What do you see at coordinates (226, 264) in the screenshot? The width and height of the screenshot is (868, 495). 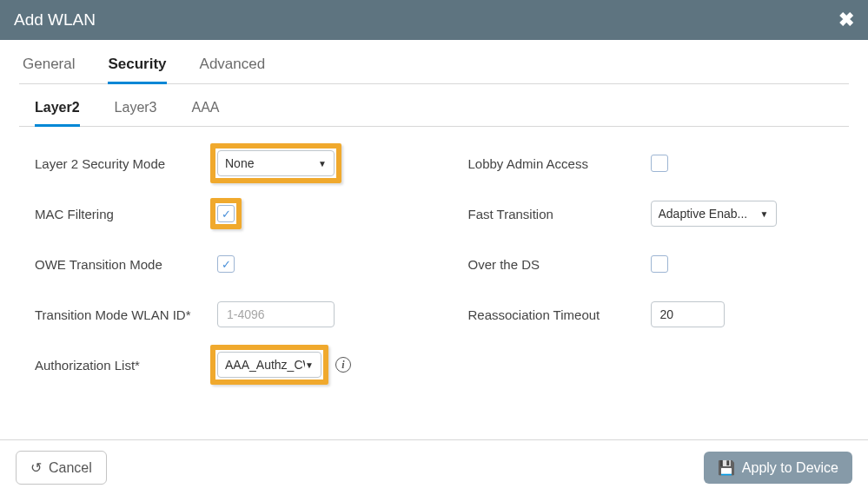 I see `checkbox-owe-transition: ✓` at bounding box center [226, 264].